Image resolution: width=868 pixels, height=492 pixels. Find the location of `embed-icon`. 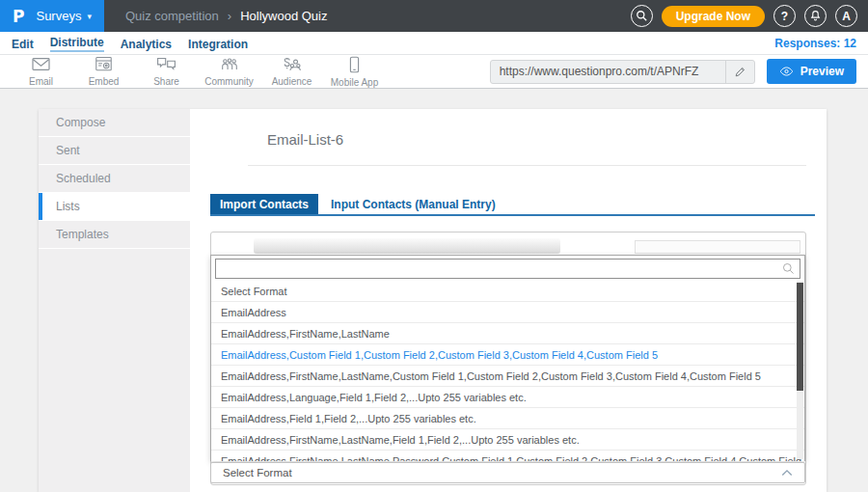

embed-icon is located at coordinates (104, 66).